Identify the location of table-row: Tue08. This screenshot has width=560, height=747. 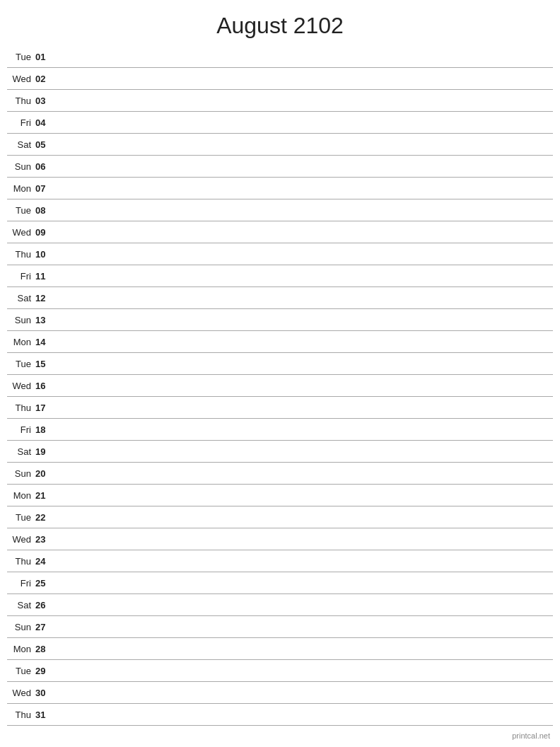
(280, 211).